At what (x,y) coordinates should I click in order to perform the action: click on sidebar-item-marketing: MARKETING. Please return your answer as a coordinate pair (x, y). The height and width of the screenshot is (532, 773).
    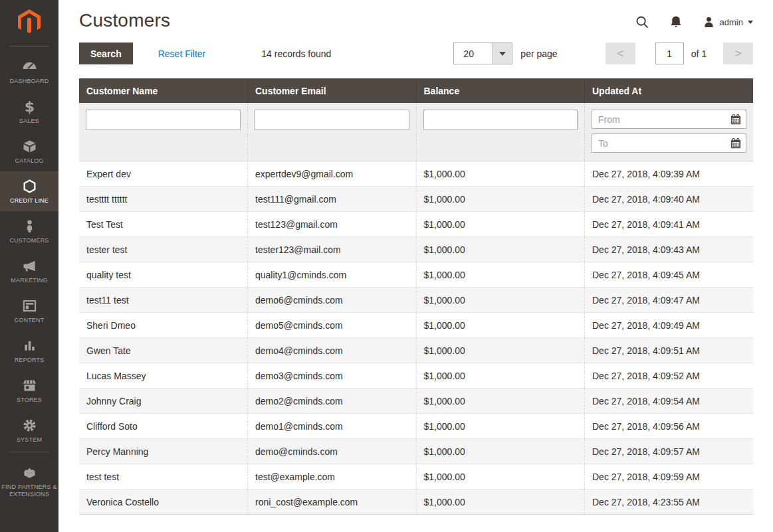
    Looking at the image, I should click on (29, 271).